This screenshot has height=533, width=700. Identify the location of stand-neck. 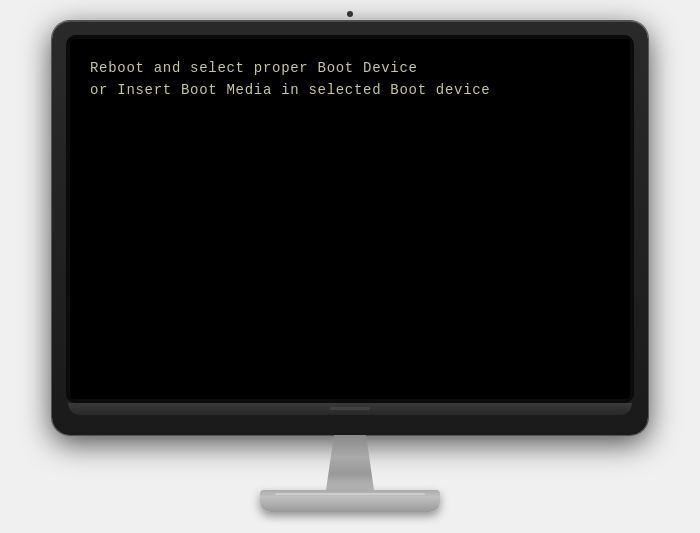
(350, 462).